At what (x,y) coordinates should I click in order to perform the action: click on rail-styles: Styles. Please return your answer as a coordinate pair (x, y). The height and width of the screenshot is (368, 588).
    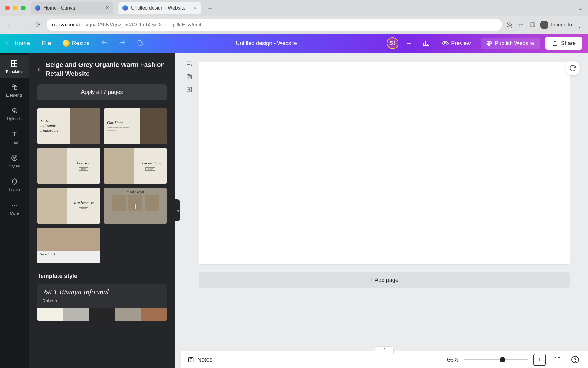
    Looking at the image, I should click on (14, 161).